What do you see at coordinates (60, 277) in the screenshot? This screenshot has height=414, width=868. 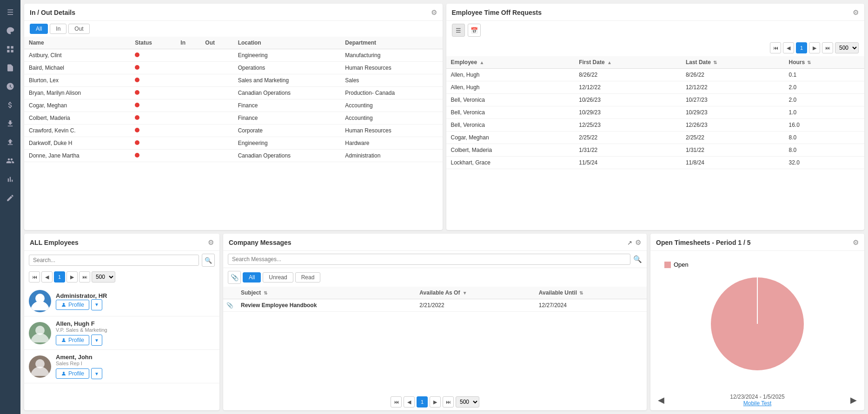 I see `emp-page-1: 1` at bounding box center [60, 277].